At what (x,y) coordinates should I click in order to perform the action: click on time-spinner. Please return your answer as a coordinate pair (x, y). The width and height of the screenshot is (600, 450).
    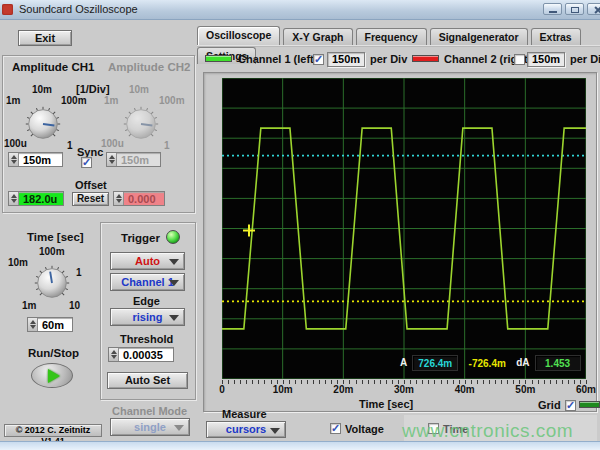
    Looking at the image, I should click on (33, 324).